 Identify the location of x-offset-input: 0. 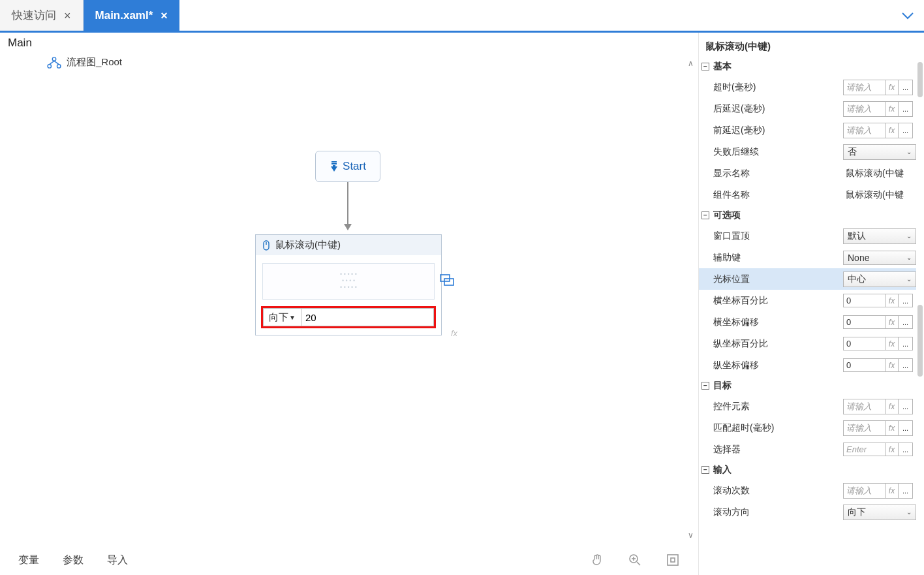
(864, 322).